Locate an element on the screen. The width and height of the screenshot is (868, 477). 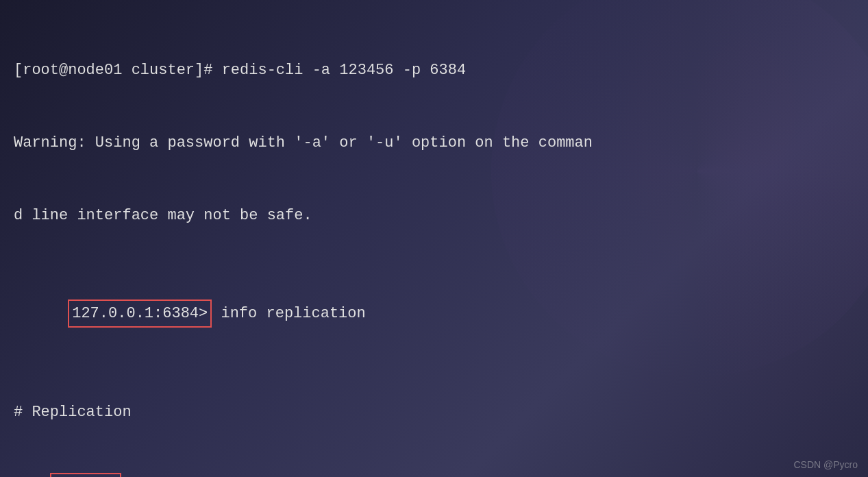
role-label: role is located at coordinates (32, 476).